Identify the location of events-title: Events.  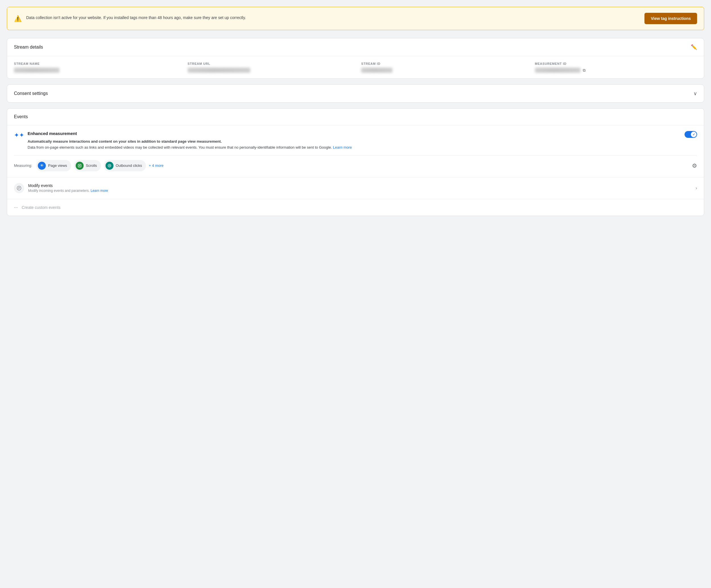
(21, 117).